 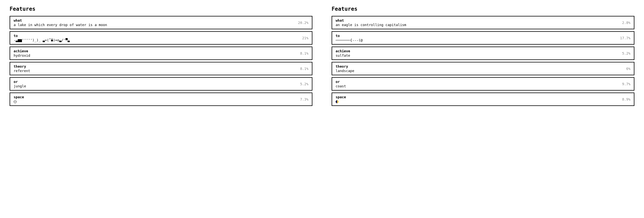 I want to click on halfmoon-icon, so click(x=337, y=102).